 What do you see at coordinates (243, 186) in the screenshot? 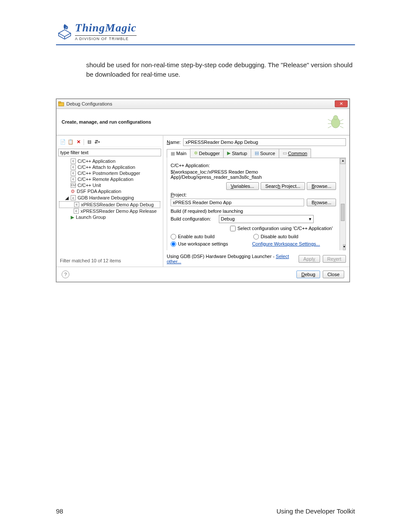
I see `variables-button: Variables...` at bounding box center [243, 186].